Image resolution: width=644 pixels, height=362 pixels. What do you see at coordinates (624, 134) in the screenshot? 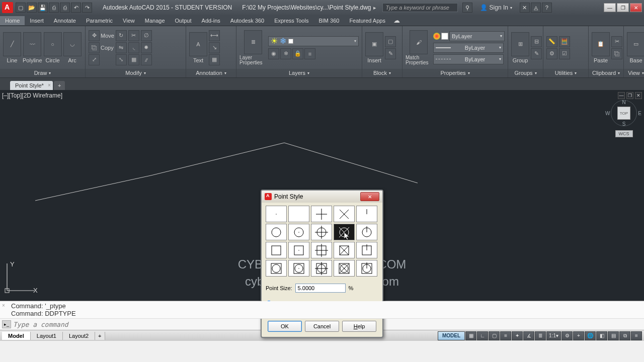
I see `wcs-label: WCS` at bounding box center [624, 134].